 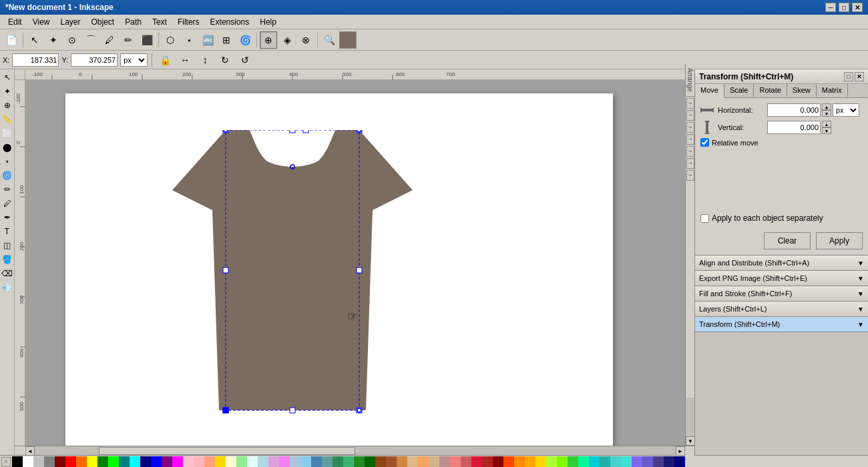 What do you see at coordinates (7, 288) in the screenshot?
I see `spray-tool-btn: 💨` at bounding box center [7, 288].